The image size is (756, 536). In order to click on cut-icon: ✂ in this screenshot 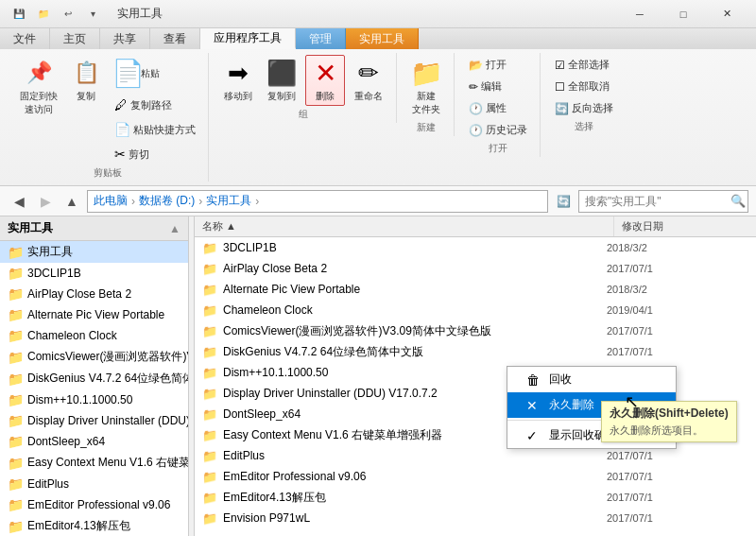, I will do `click(120, 154)`.